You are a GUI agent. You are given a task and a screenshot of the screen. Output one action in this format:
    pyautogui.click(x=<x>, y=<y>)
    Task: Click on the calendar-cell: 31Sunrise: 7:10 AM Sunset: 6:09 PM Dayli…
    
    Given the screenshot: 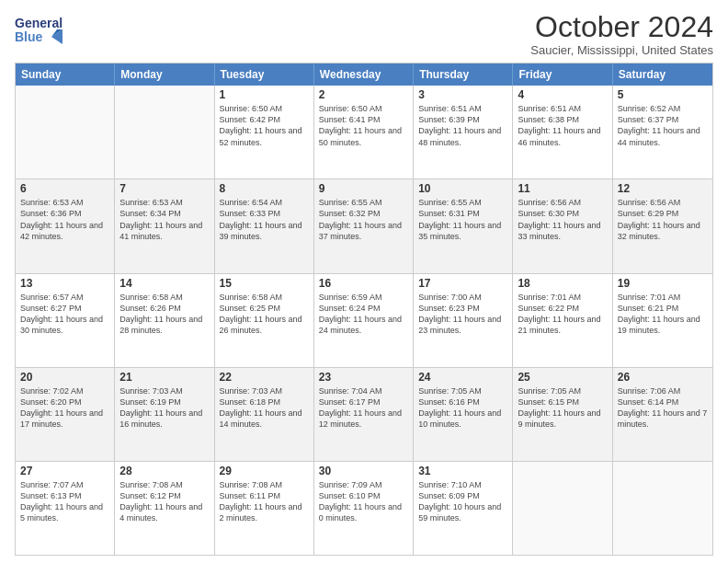 What is the action you would take?
    pyautogui.click(x=463, y=508)
    